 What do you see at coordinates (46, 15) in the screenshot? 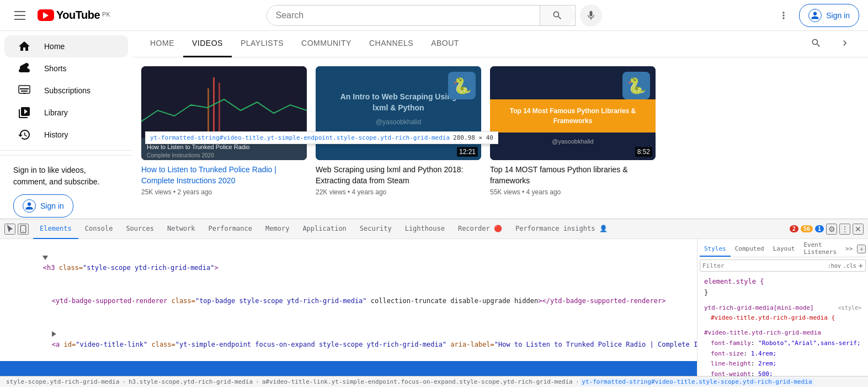
I see `yt-logo-icon` at bounding box center [46, 15].